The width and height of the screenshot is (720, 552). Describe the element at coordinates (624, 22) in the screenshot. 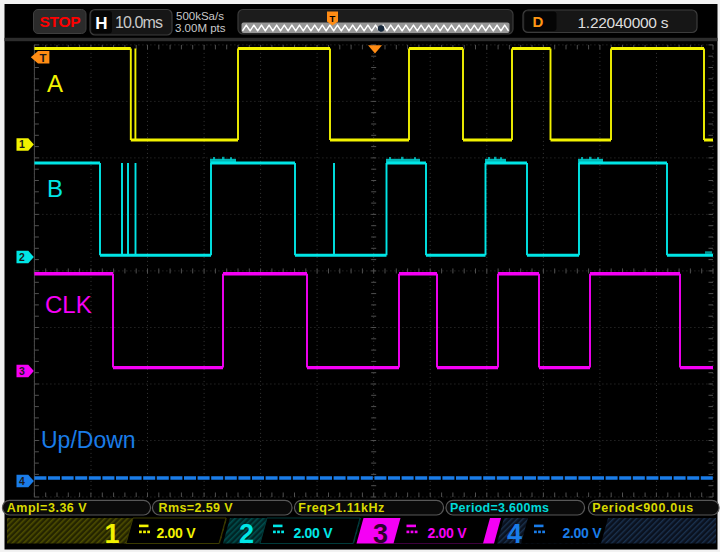

I see `svg-text: 1.22040000 s` at that location.